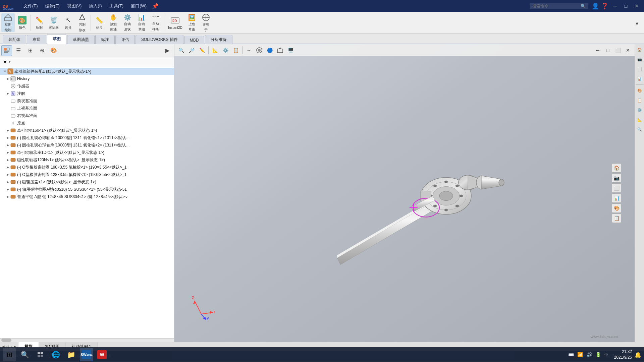  What do you see at coordinates (87, 153) in the screenshot?
I see `tree-bearing-seat: ▶ 牵引辊轴承座1D<1> (默认<<默认>_显示状态 1>)` at bounding box center [87, 153].